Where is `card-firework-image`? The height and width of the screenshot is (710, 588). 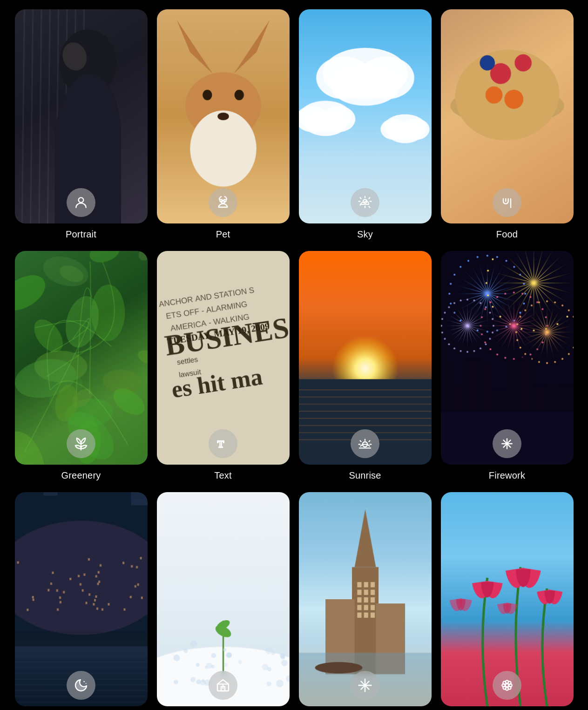 card-firework-image is located at coordinates (507, 358).